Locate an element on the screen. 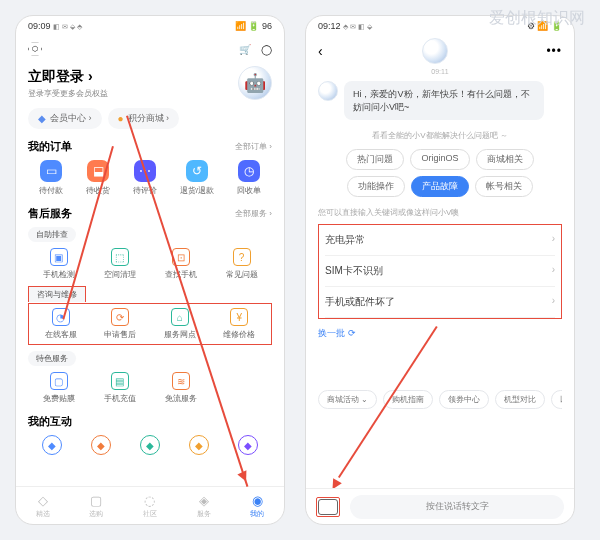 The image size is (600, 540). status-bar: 09:09 ◧ ✉ ⬙ ⬘ 📶 🔋 96 is located at coordinates (150, 26).